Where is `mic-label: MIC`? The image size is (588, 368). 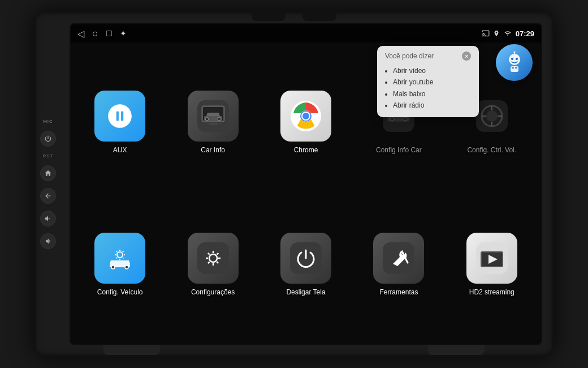
mic-label: MIC is located at coordinates (48, 121).